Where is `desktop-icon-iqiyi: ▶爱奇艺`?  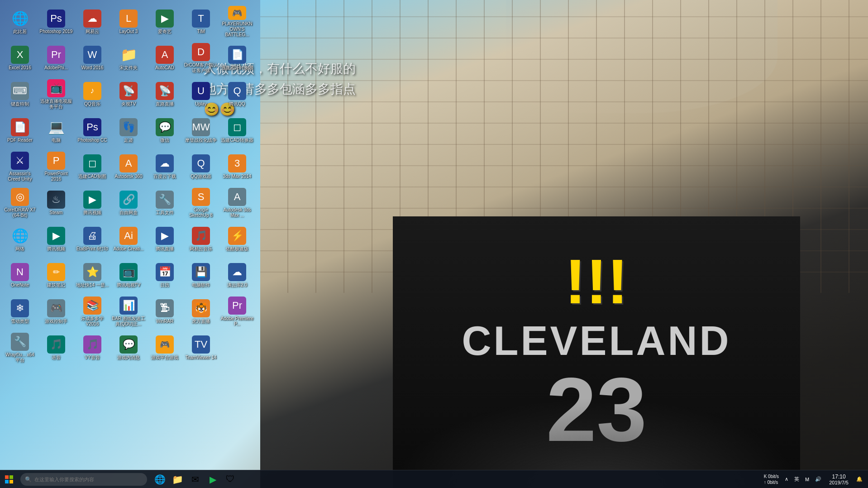 desktop-icon-iqiyi: ▶爱奇艺 is located at coordinates (165, 22).